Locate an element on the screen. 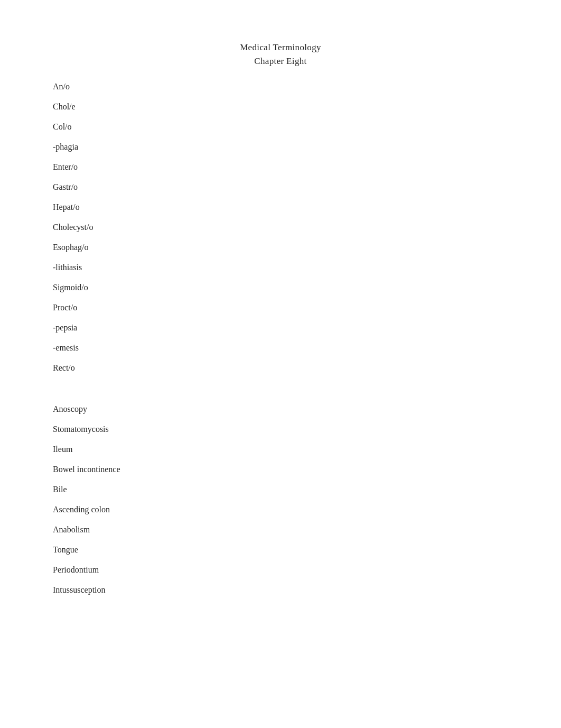 The image size is (561, 728). list-item: -phagia is located at coordinates (280, 147).